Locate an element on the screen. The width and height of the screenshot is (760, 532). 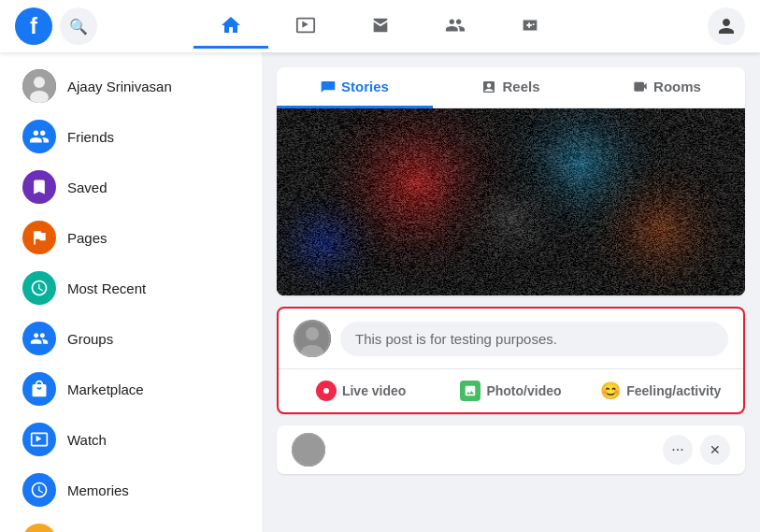
live-video-icon is located at coordinates (326, 391).